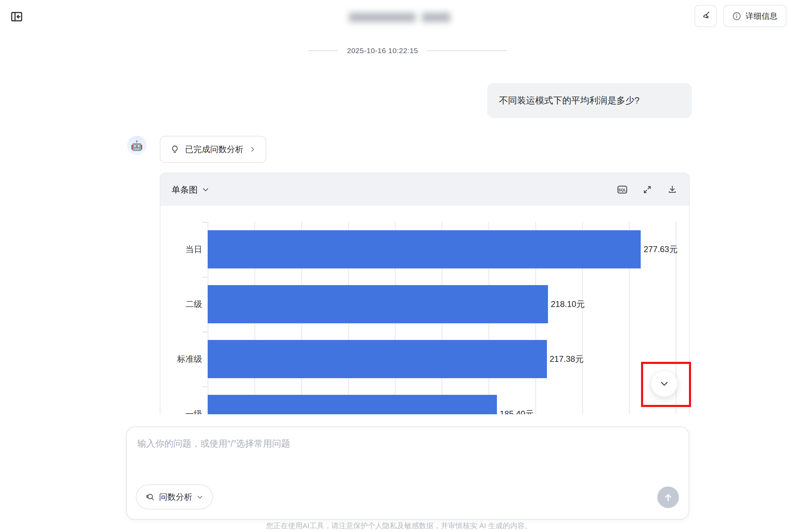  What do you see at coordinates (569, 101) in the screenshot?
I see `user-message-text: 不同装运模式下的平均利润是多少?` at bounding box center [569, 101].